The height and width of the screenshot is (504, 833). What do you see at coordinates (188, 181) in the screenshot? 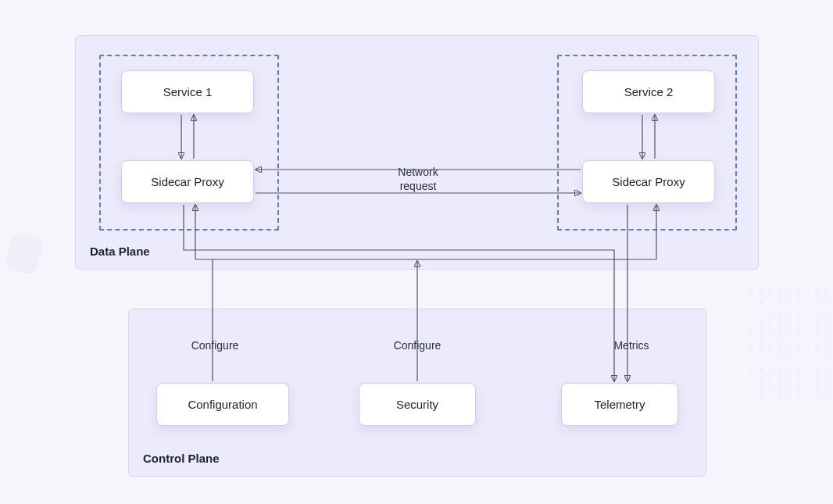
I see `sidecar1-label: Sidecar Proxy` at bounding box center [188, 181].